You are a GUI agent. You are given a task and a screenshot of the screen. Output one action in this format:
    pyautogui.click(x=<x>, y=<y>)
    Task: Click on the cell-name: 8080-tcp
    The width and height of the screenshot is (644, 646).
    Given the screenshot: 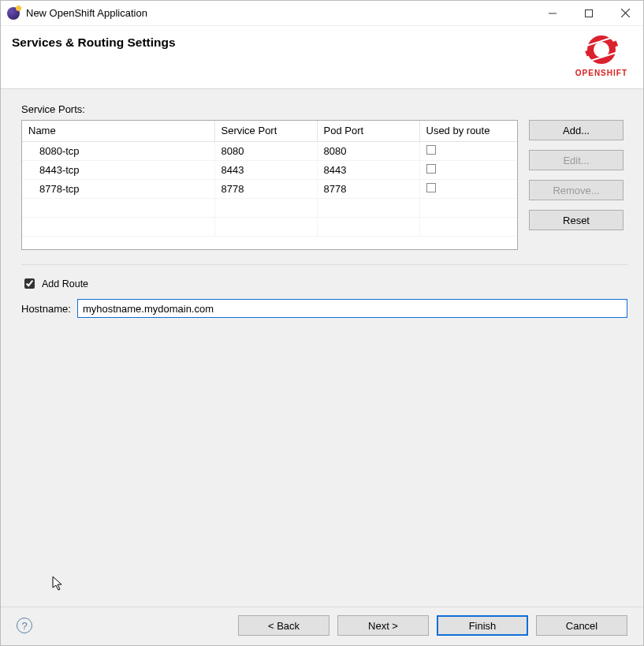 What is the action you would take?
    pyautogui.click(x=118, y=151)
    